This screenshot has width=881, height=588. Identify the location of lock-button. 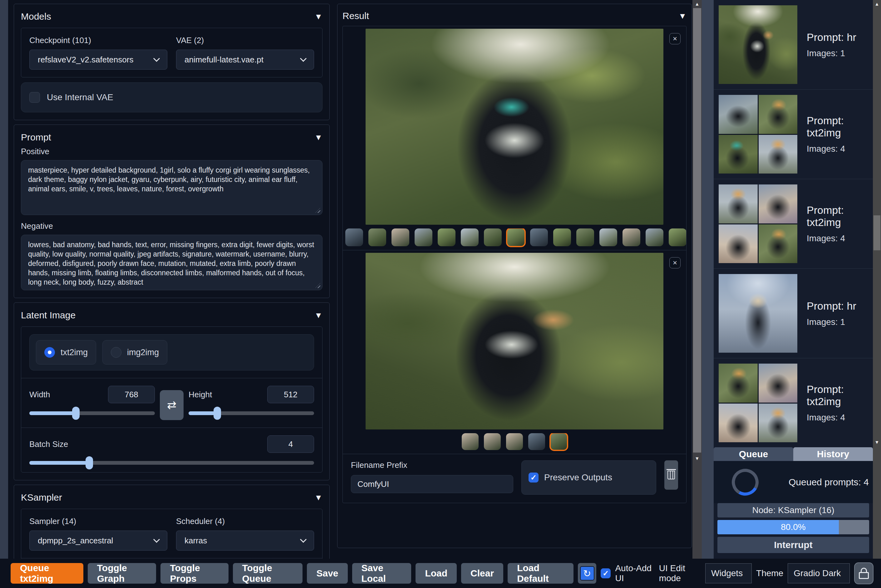
(864, 573).